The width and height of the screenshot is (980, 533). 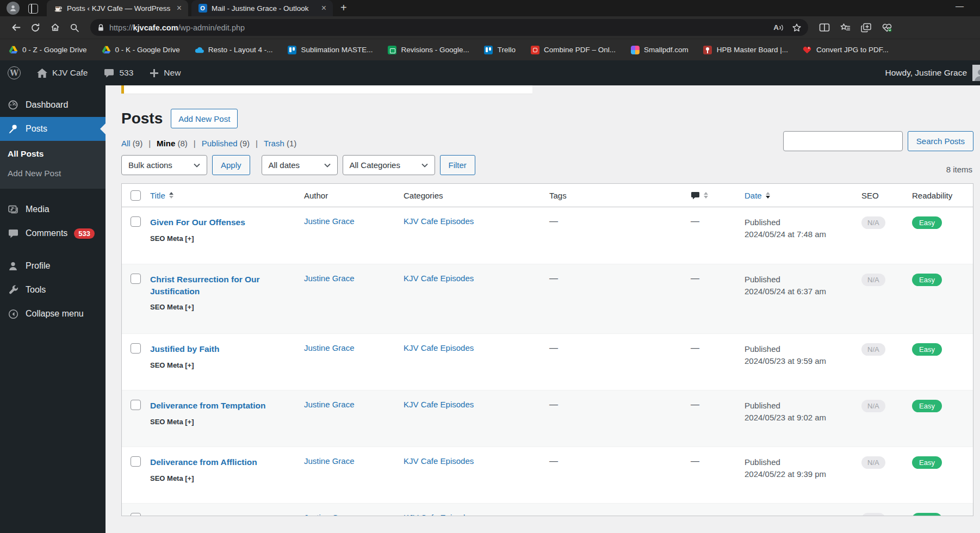 What do you see at coordinates (136, 196) in the screenshot?
I see `select-all-checkbox` at bounding box center [136, 196].